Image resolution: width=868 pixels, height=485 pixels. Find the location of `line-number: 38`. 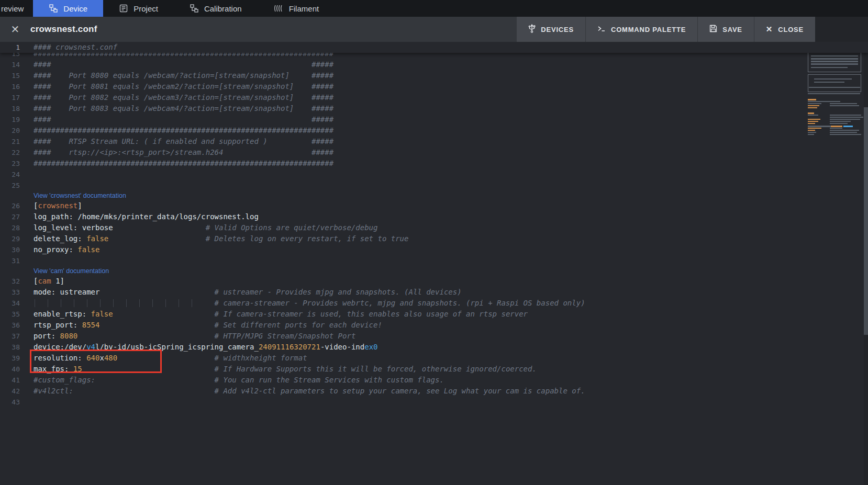

line-number: 38 is located at coordinates (13, 347).